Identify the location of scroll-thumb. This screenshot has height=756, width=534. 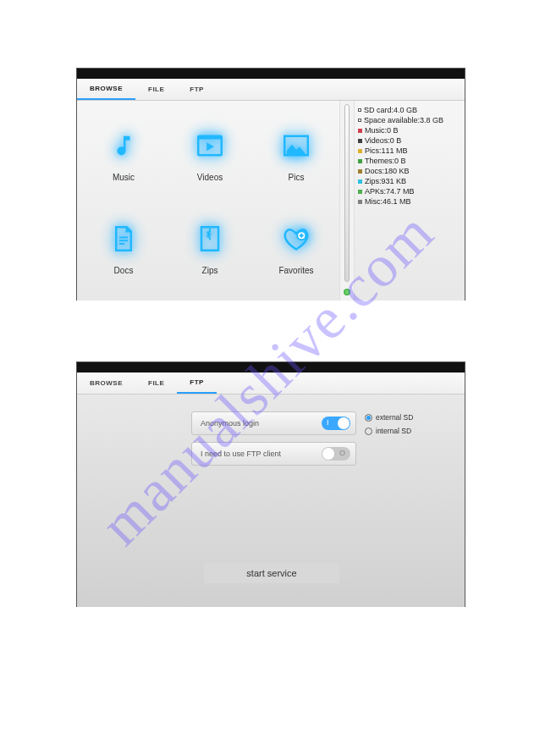
(347, 193).